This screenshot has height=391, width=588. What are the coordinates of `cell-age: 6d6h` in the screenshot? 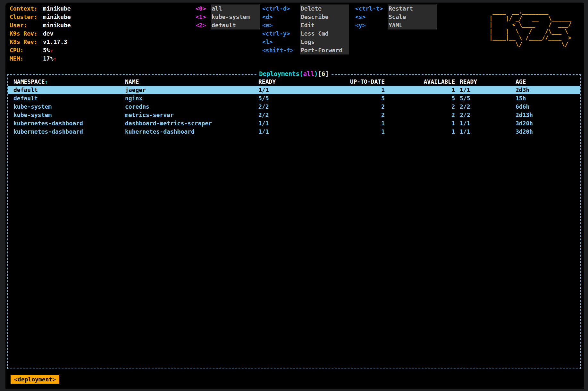 It's located at (543, 107).